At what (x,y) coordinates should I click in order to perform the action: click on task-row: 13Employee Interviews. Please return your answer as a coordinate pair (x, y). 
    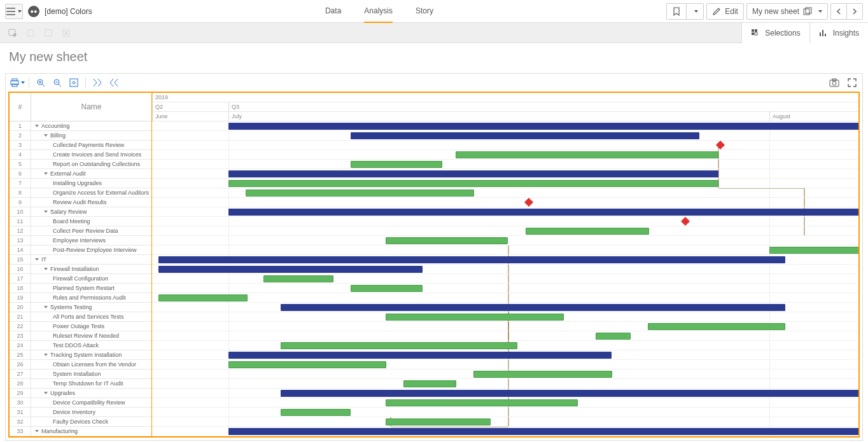
    Looking at the image, I should click on (80, 240).